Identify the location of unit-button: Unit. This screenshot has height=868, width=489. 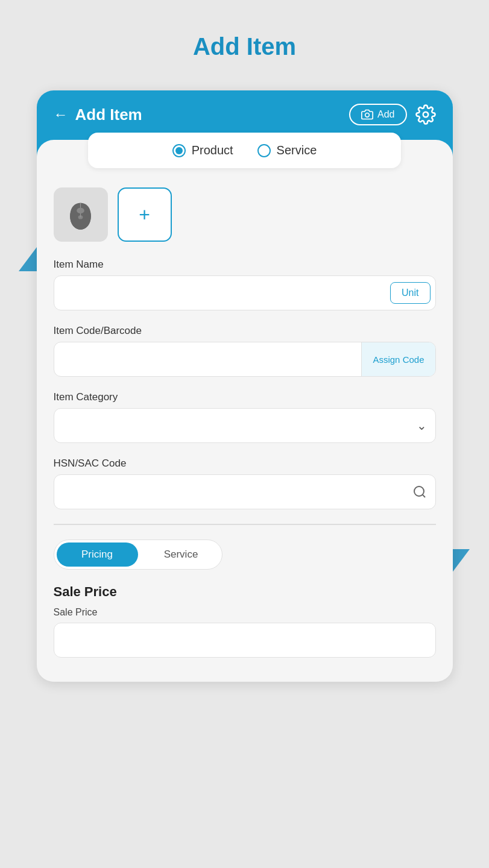
(410, 293).